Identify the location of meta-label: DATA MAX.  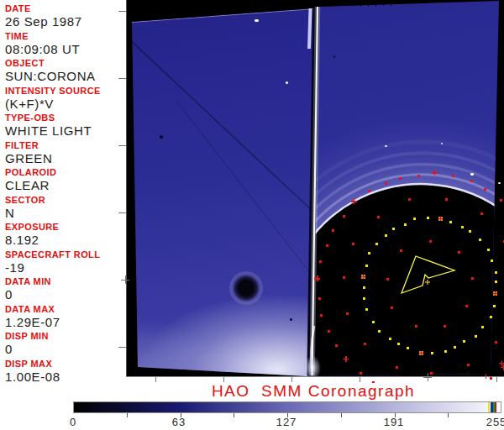
(66, 309).